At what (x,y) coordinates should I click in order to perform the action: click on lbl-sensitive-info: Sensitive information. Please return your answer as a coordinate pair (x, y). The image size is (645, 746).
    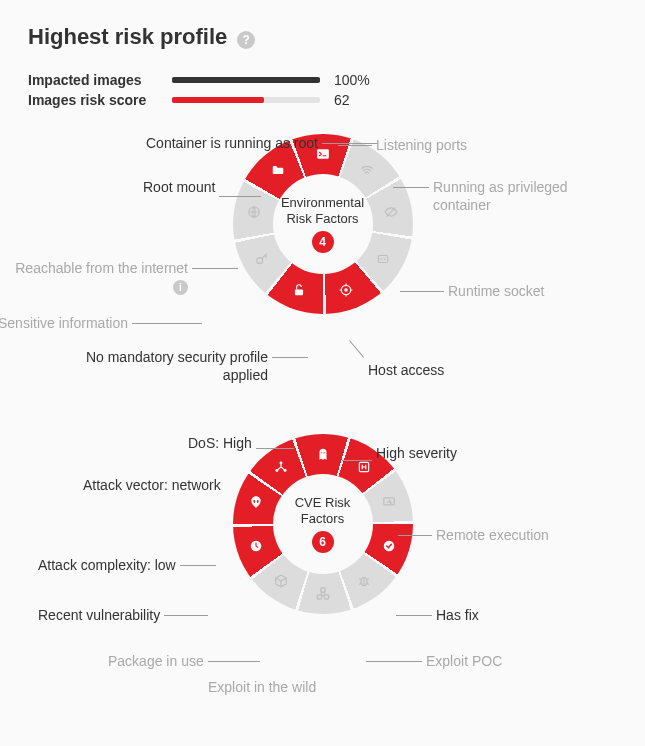
    Looking at the image, I should click on (64, 323).